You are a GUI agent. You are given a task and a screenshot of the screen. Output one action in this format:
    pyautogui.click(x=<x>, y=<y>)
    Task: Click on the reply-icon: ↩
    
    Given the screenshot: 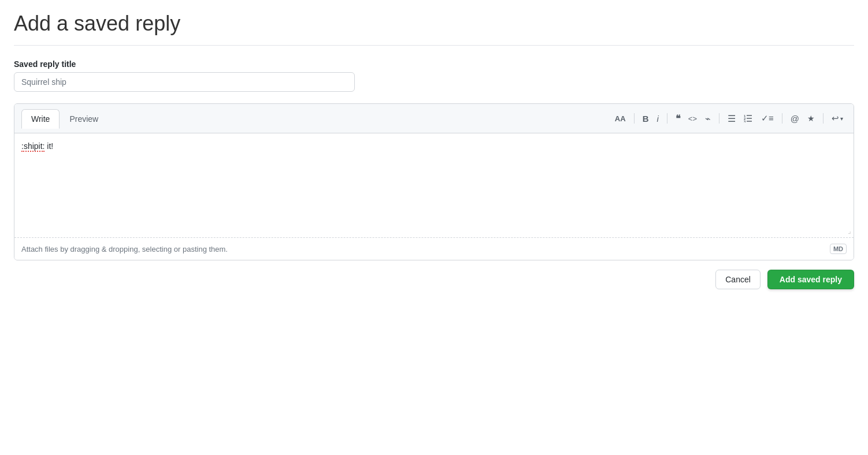 What is the action you would take?
    pyautogui.click(x=836, y=118)
    